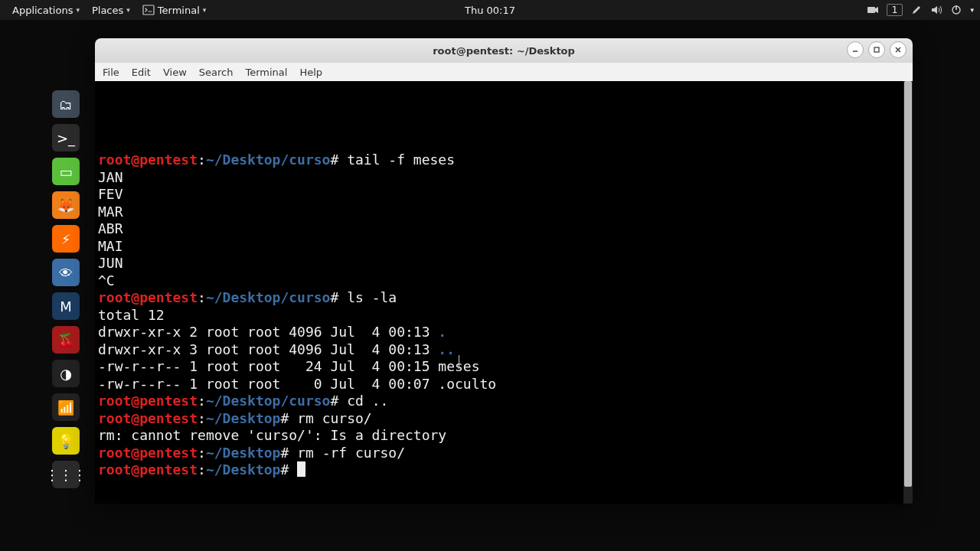 This screenshot has height=551, width=980. Describe the element at coordinates (504, 367) in the screenshot. I see `output-line: -rw-r--r-- 1 root root 24 Jul 4 00:15 me…` at that location.